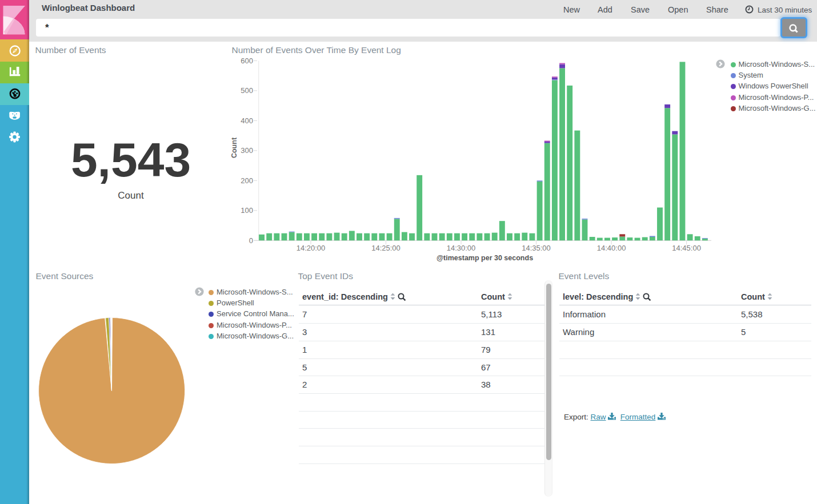 The image size is (817, 504). What do you see at coordinates (386, 248) in the screenshot?
I see `svg-text: 14:25:00` at bounding box center [386, 248].